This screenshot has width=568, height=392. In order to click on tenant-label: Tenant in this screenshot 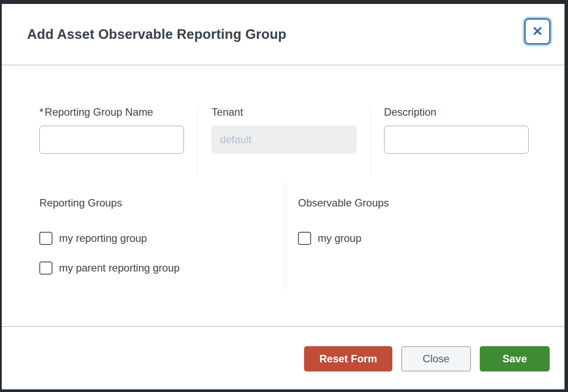, I will do `click(284, 112)`.